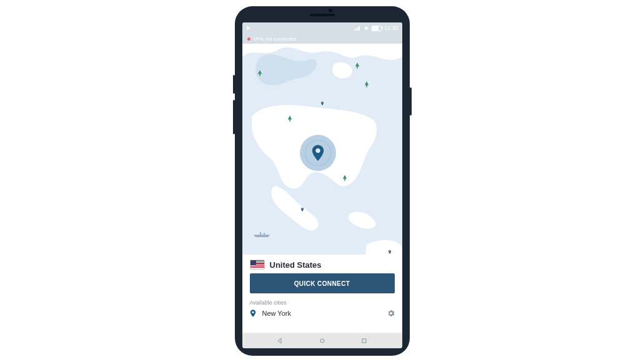 The height and width of the screenshot is (362, 644). What do you see at coordinates (322, 341) in the screenshot?
I see `home-button` at bounding box center [322, 341].